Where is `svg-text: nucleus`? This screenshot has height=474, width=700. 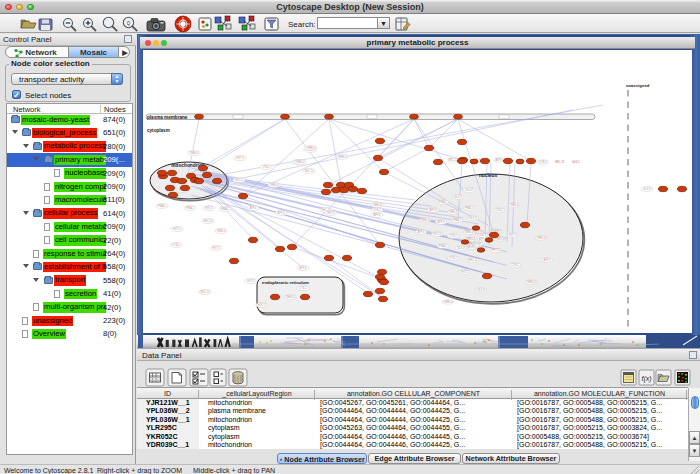 svg-text: nucleus is located at coordinates (488, 176).